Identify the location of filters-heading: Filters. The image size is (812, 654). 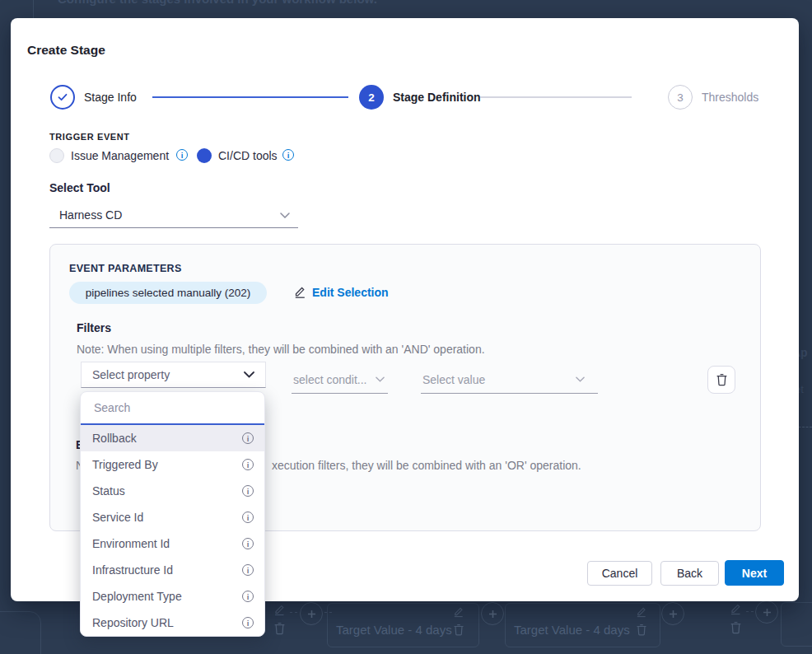
(94, 328).